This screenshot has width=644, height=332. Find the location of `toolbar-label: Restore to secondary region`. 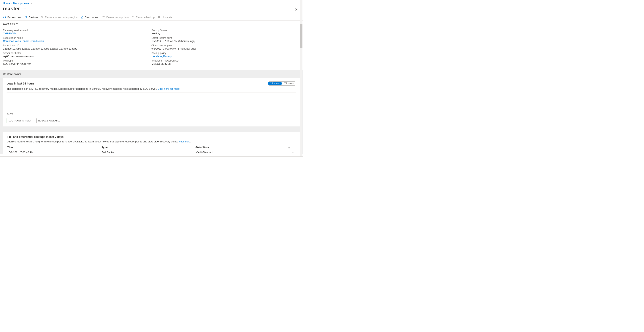

toolbar-label: Restore to secondary region is located at coordinates (61, 17).